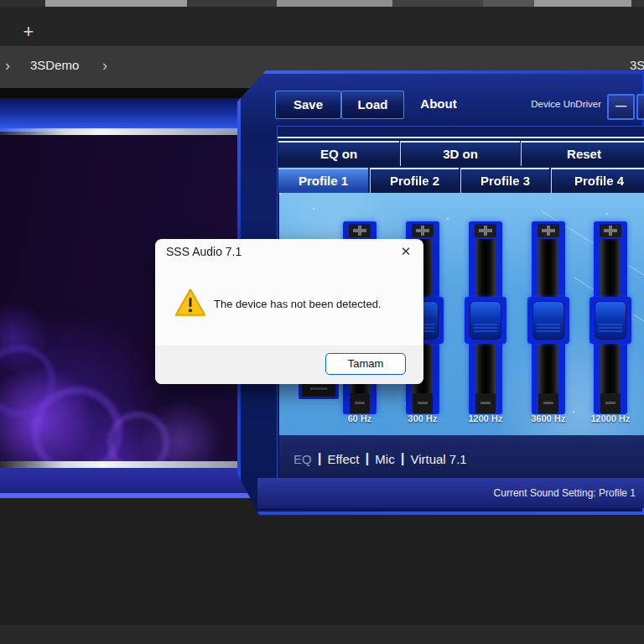  Describe the element at coordinates (322, 27) in the screenshot. I see `tab-bar: +` at that location.